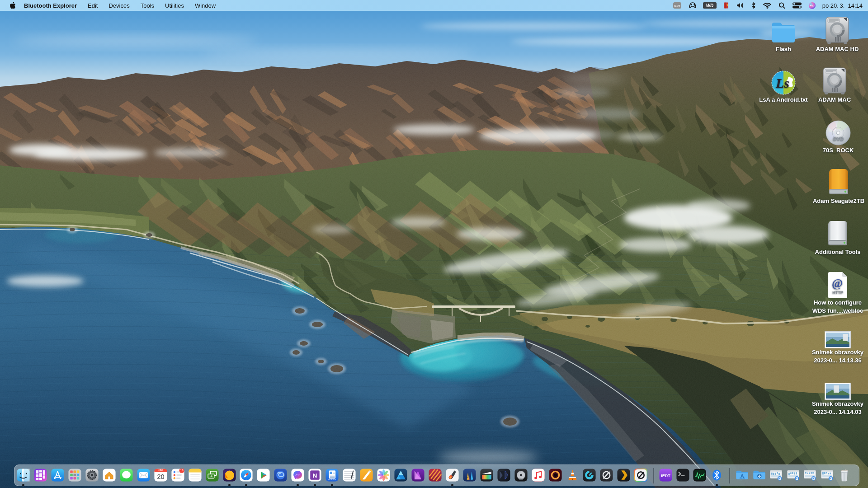 Image resolution: width=868 pixels, height=488 pixels. Describe the element at coordinates (710, 5) in the screenshot. I see `svg-text: WD` at that location.